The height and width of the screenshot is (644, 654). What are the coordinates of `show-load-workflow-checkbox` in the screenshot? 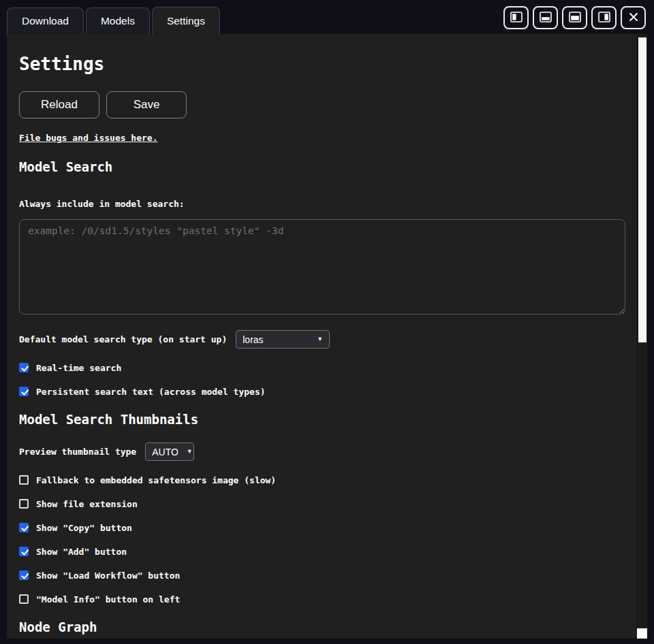 It's located at (24, 575).